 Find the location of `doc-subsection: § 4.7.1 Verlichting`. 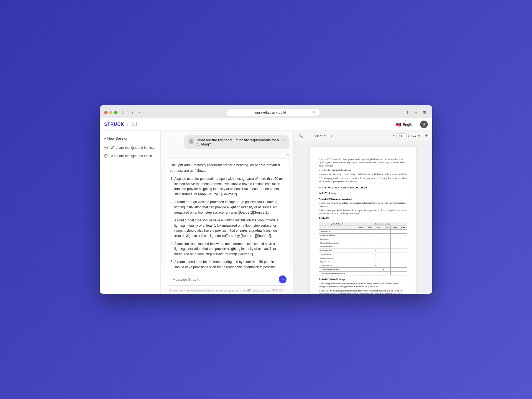

doc-subsection: § 4.7.1 Verlichting is located at coordinates (363, 193).